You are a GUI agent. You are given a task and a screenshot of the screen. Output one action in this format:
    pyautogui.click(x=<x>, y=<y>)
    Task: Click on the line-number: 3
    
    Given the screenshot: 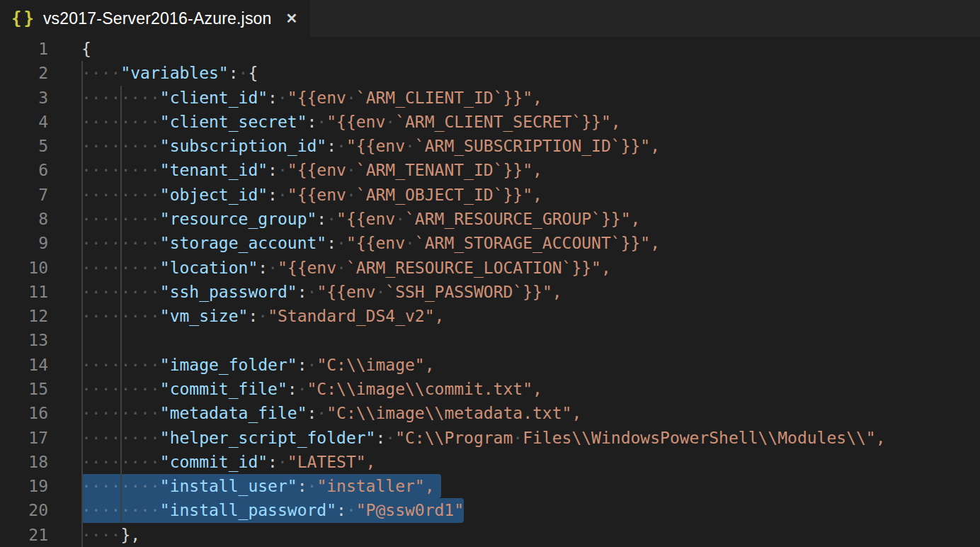 What is the action you would take?
    pyautogui.click(x=24, y=98)
    